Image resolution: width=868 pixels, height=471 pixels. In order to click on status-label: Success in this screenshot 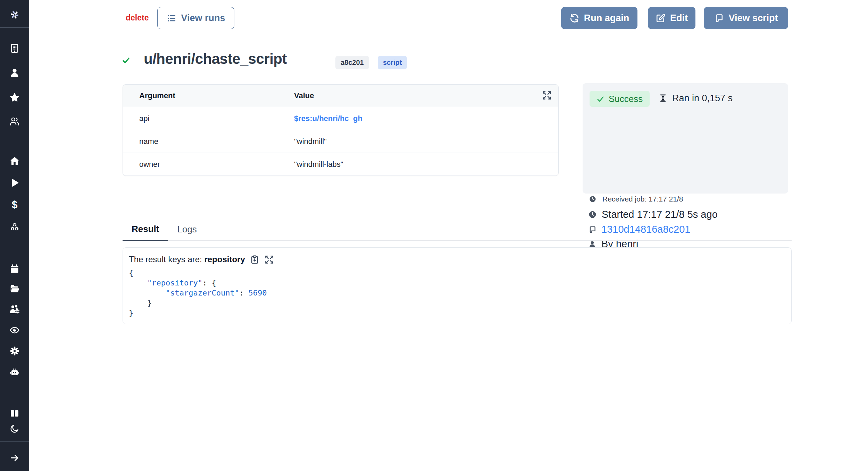, I will do `click(626, 99)`.